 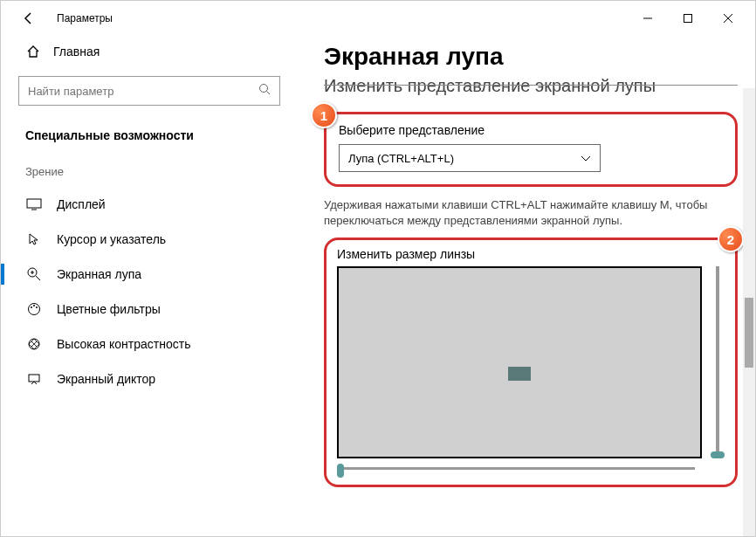 I want to click on scroll-thumb, so click(x=749, y=333).